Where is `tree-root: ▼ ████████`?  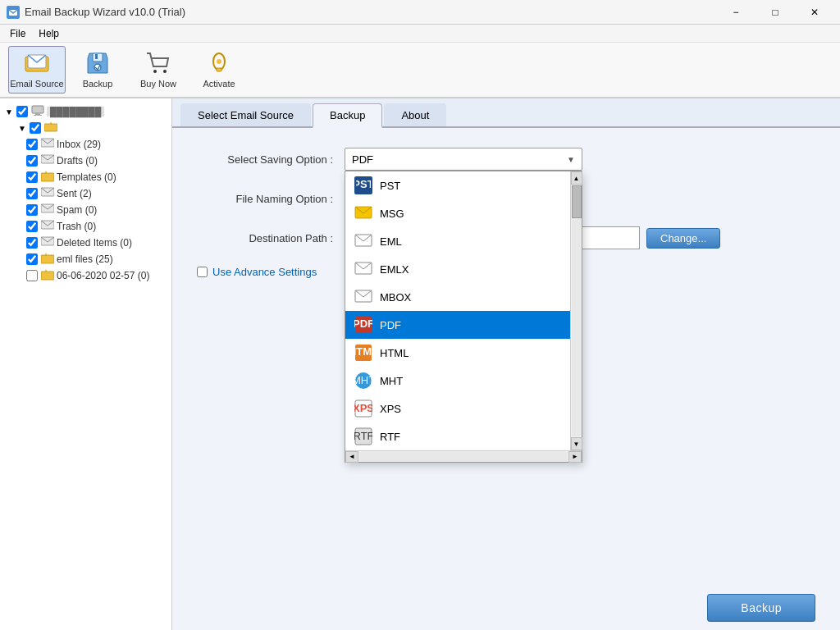 tree-root: ▼ ████████ is located at coordinates (85, 112).